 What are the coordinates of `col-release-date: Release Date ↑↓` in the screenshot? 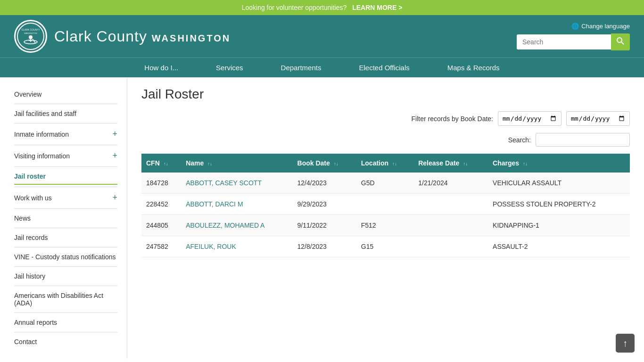 It's located at (451, 163).